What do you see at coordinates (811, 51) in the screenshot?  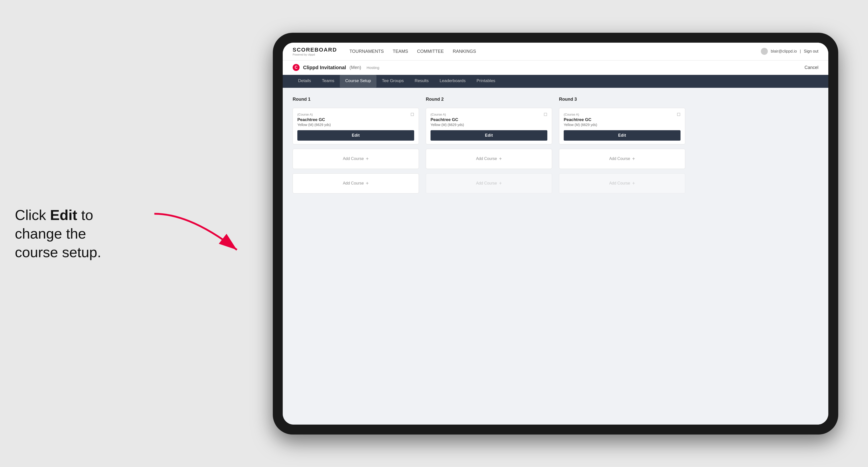 I see `sign-out-link: Sign out` at bounding box center [811, 51].